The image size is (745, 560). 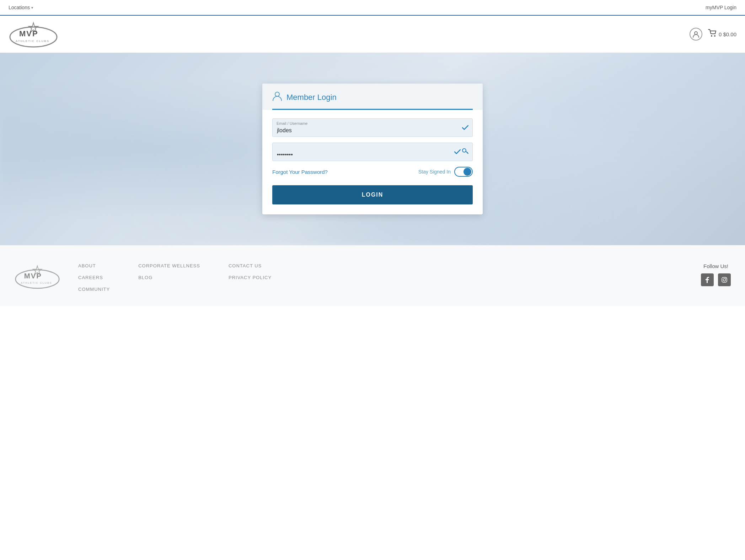 What do you see at coordinates (382, 277) in the screenshot?
I see `footer-nav: ABOUT CAREERS COMMUNITY CORPORATE WELLNE…` at bounding box center [382, 277].